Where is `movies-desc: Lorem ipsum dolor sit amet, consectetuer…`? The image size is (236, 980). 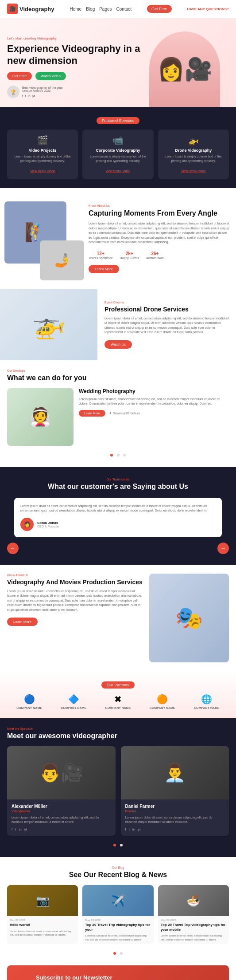
movies-desc: Lorem ipsum dolor sit amet, consectetuer… is located at coordinates (75, 601).